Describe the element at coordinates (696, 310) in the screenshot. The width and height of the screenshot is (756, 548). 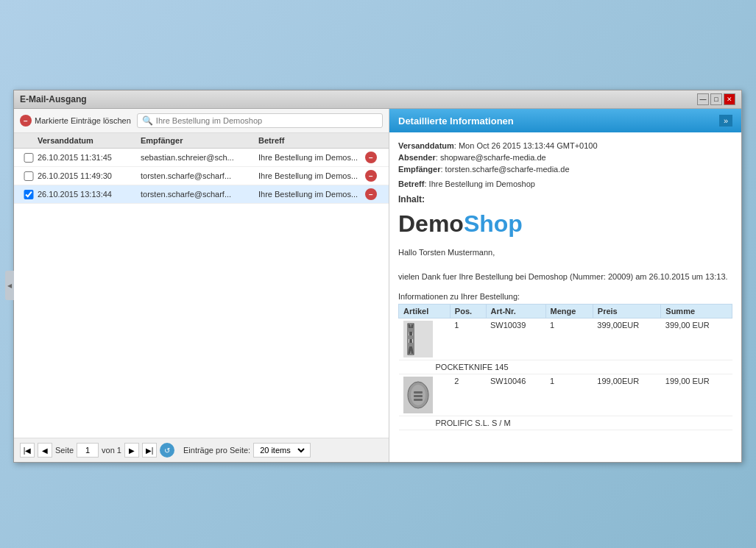
I see `col-summe: Summe` at that location.